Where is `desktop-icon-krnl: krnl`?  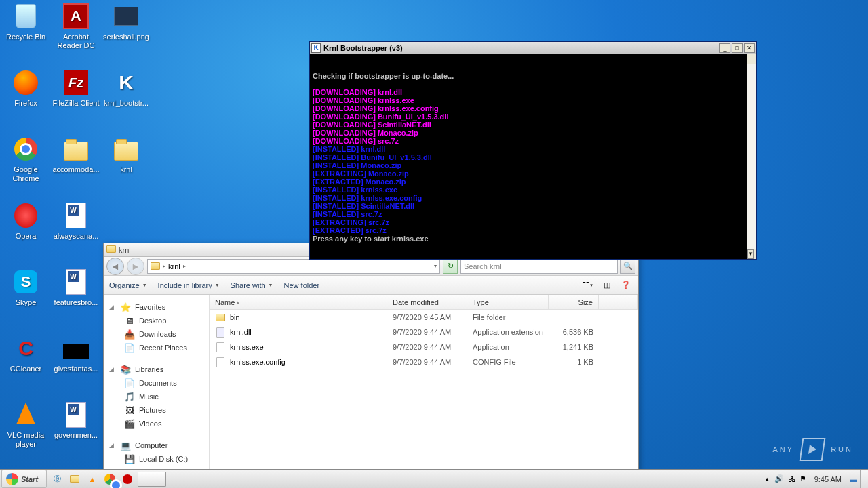 desktop-icon-krnl: krnl is located at coordinates (126, 155).